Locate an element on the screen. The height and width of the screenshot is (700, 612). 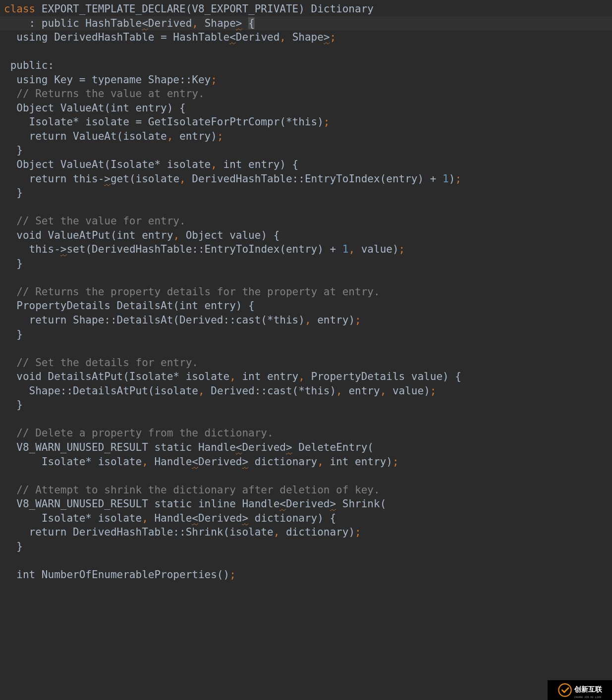
code-line: return ValueAt(isolate, entry); is located at coordinates (306, 137).